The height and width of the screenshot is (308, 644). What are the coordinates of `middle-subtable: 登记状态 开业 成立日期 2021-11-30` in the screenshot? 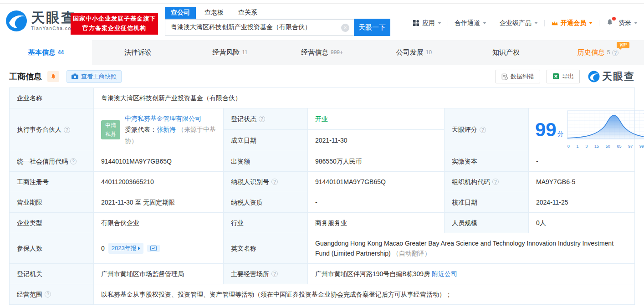 It's located at (334, 129).